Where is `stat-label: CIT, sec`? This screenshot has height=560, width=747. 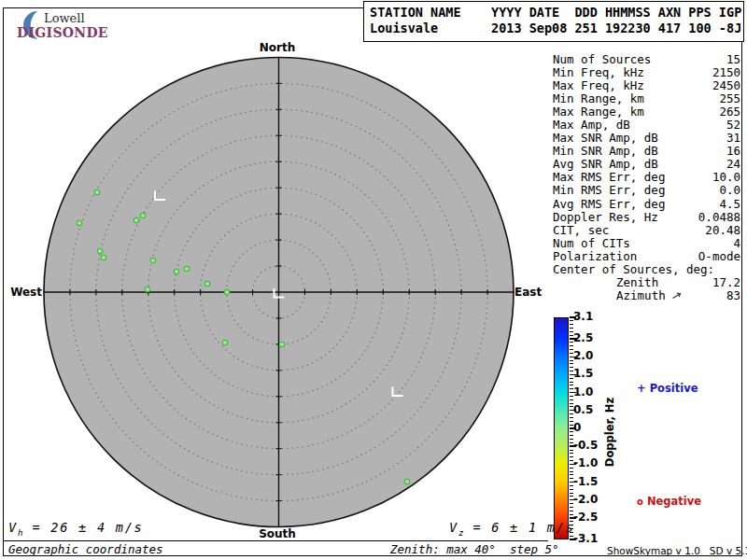 stat-label: CIT, sec is located at coordinates (581, 231).